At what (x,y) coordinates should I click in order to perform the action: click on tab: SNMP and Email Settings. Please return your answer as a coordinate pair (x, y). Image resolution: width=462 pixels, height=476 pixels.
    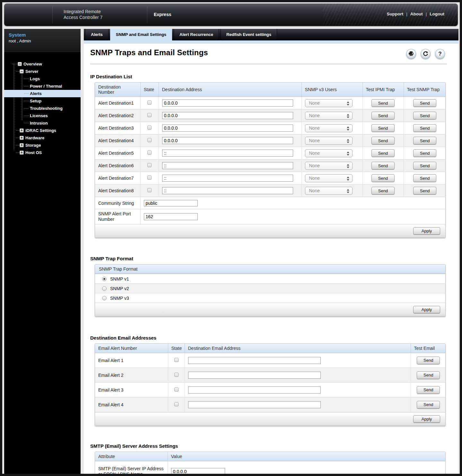
    Looking at the image, I should click on (141, 35).